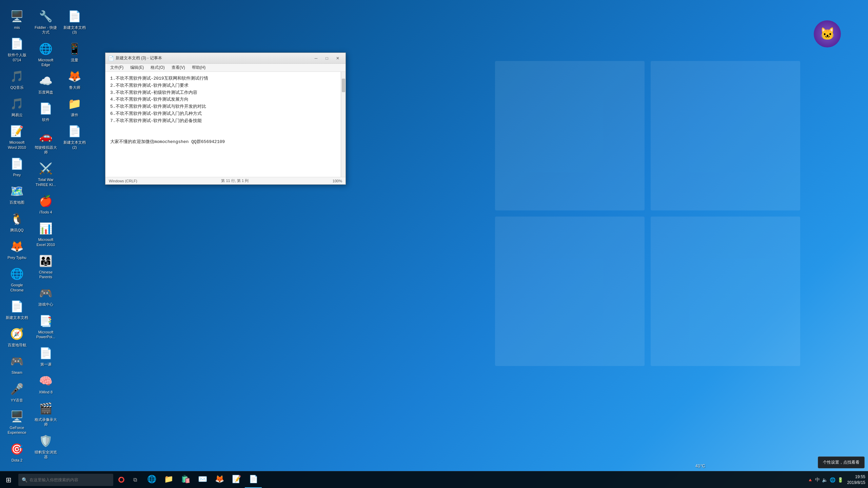 This screenshot has width=868, height=488. I want to click on desktop-icon-label-ms-powerpoint: Microsoft PowerPoi..., so click(46, 335).